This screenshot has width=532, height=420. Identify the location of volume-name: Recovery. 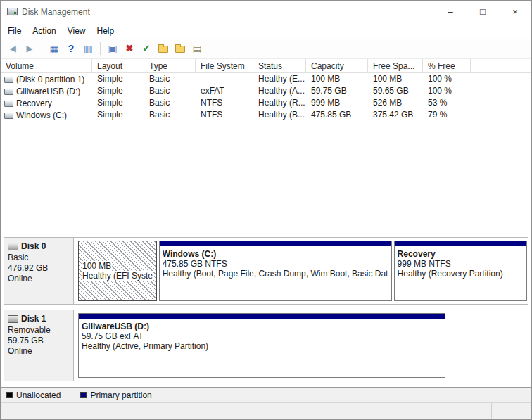
(34, 103).